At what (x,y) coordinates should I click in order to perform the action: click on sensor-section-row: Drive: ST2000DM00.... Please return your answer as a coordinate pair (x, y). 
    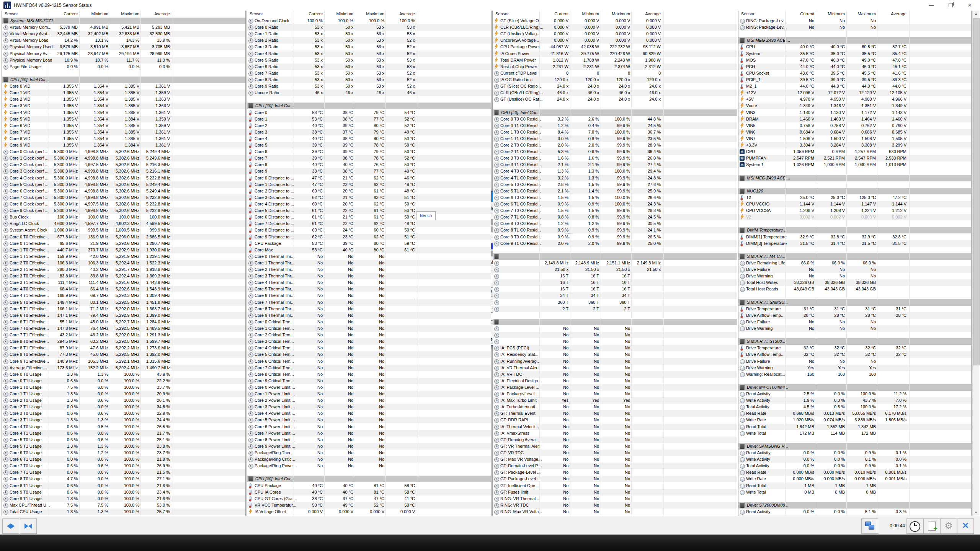
    Looking at the image, I should click on (855, 505).